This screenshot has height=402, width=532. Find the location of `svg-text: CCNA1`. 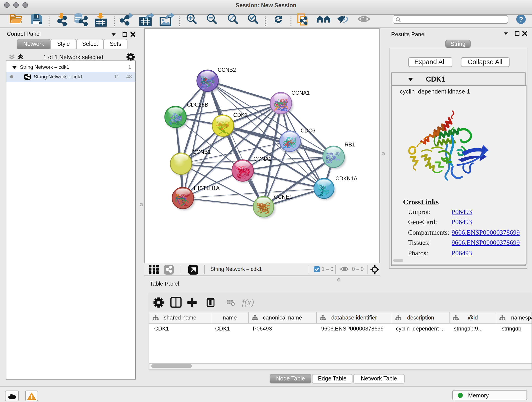

svg-text: CCNA1 is located at coordinates (301, 93).